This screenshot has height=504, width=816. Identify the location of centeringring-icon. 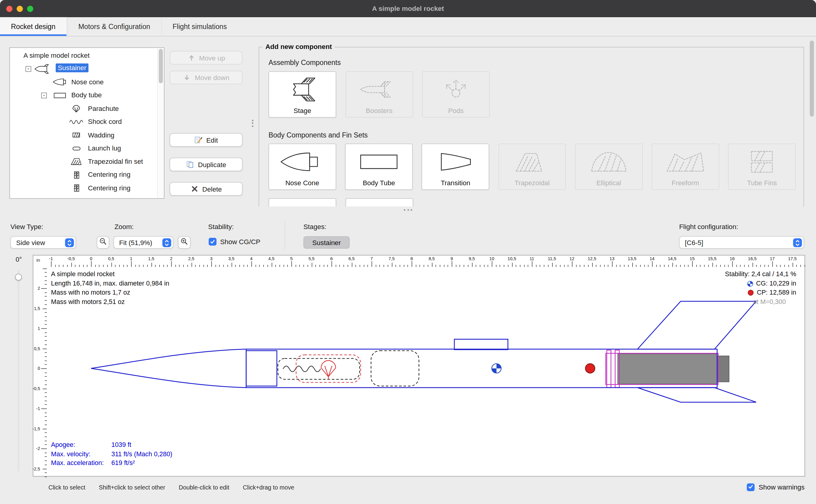
(77, 175).